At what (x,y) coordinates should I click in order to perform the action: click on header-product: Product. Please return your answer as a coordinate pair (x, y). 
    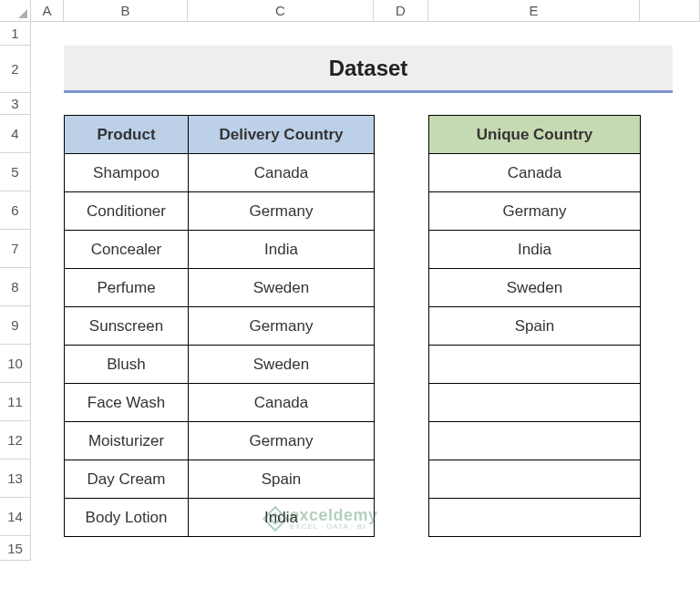
    Looking at the image, I should click on (127, 135).